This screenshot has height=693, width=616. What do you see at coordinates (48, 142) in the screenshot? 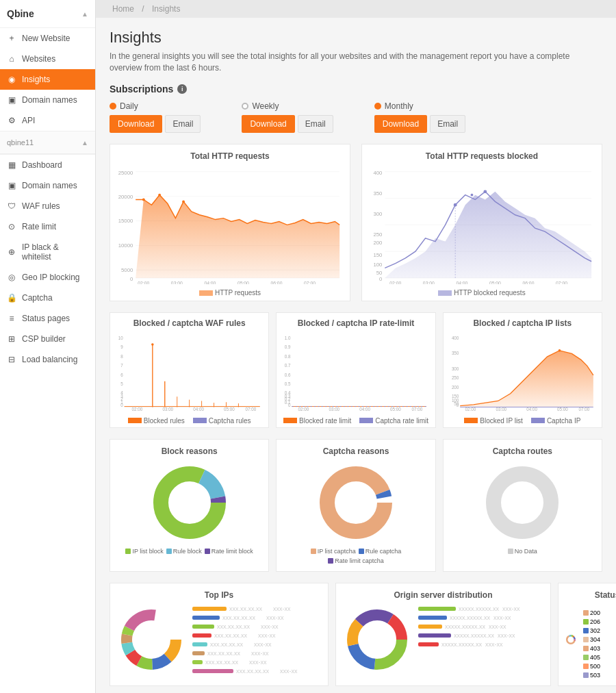
I see `user-section: qbine11 ▲` at bounding box center [48, 142].